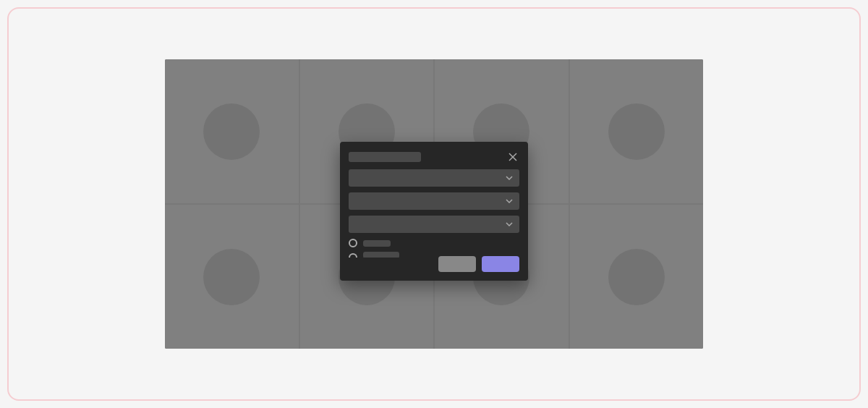 The image size is (868, 408). I want to click on cancel-button, so click(457, 264).